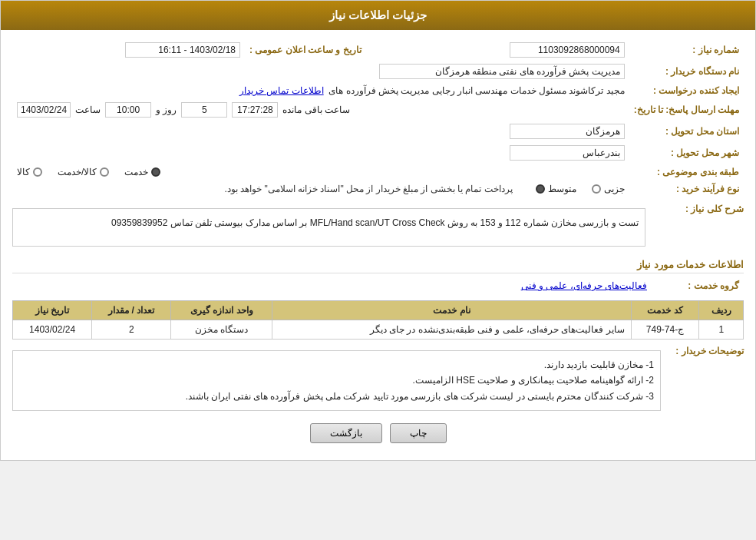  What do you see at coordinates (38, 172) in the screenshot?
I see `kala-radio` at bounding box center [38, 172].